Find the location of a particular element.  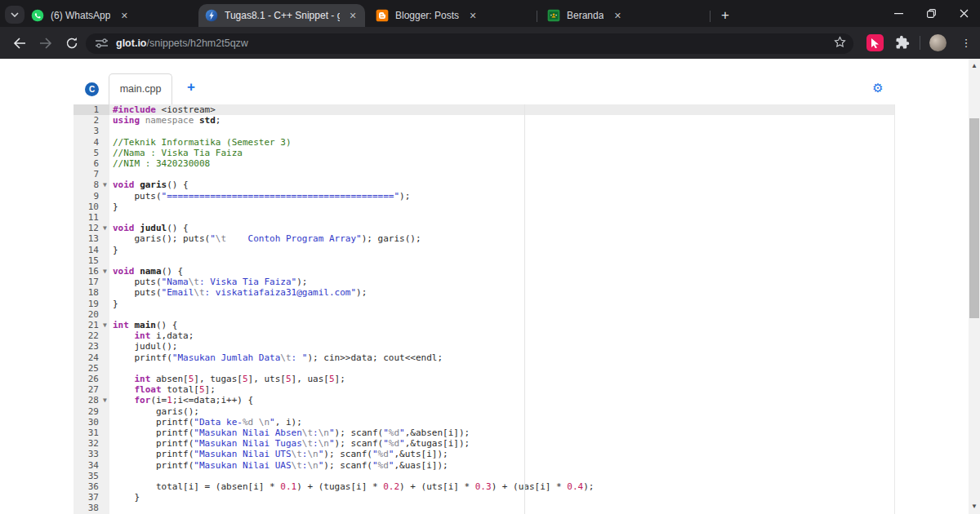

code-line: 19} is located at coordinates (483, 304).